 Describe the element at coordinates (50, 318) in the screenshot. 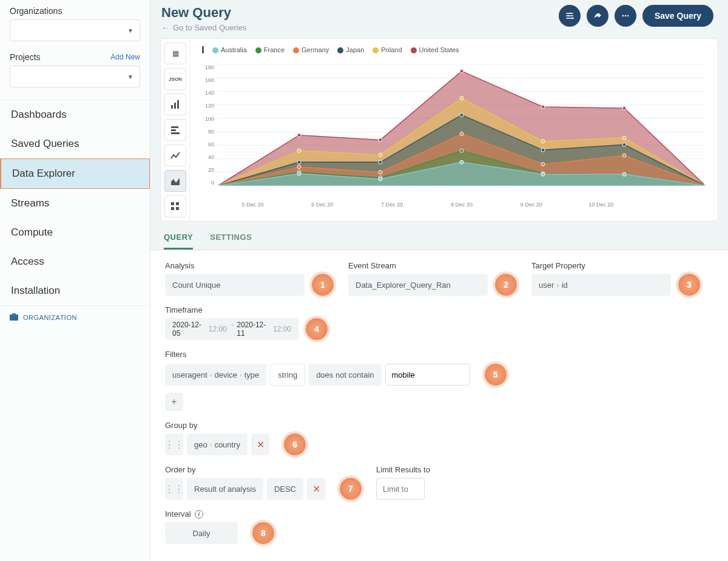

I see `org-footer-label: ORGANIZATION` at that location.